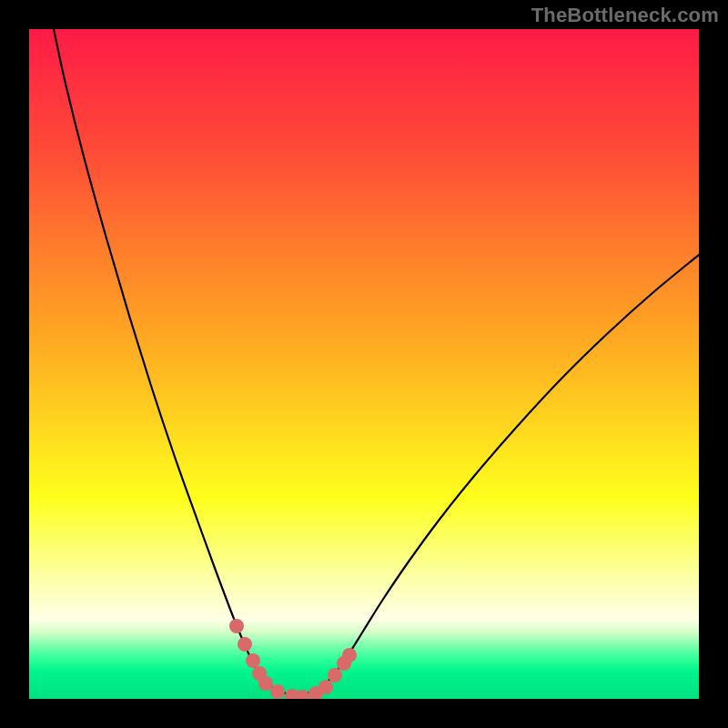 This screenshot has height=728, width=728. Describe the element at coordinates (625, 15) in the screenshot. I see `watermark-text: TheBottleneck.com` at that location.